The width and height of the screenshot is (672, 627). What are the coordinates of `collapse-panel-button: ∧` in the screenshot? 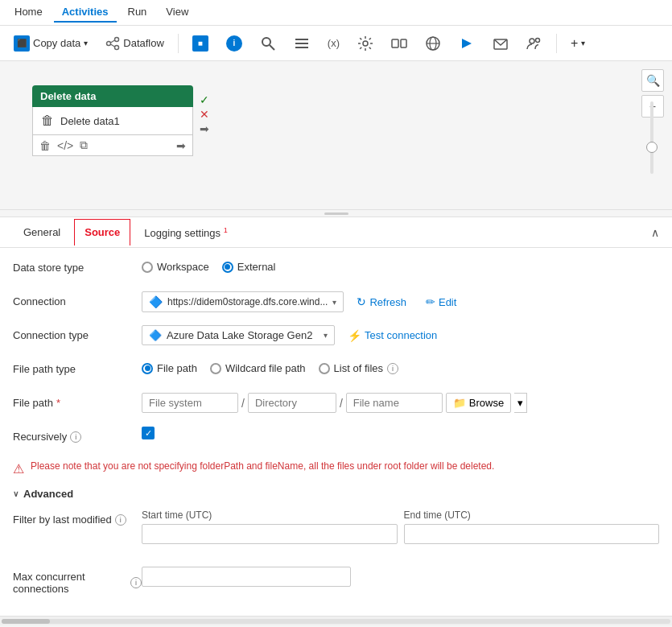 It's located at (655, 233).